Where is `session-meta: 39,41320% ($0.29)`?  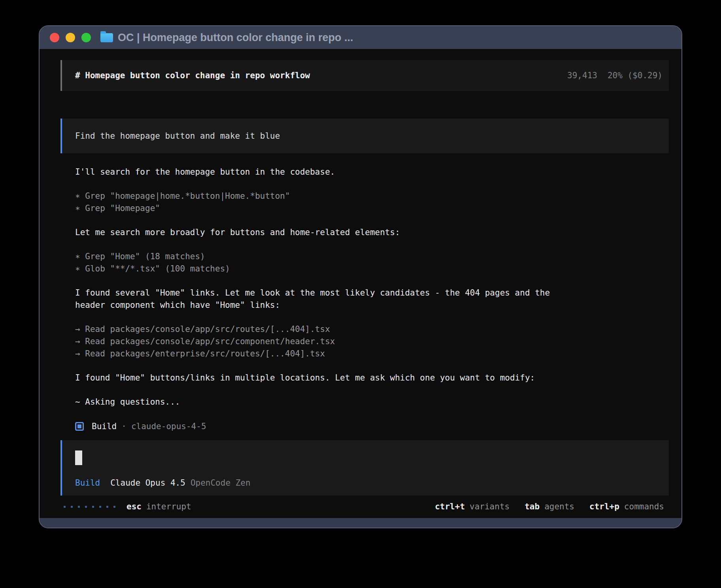
session-meta: 39,41320% ($0.29) is located at coordinates (615, 75).